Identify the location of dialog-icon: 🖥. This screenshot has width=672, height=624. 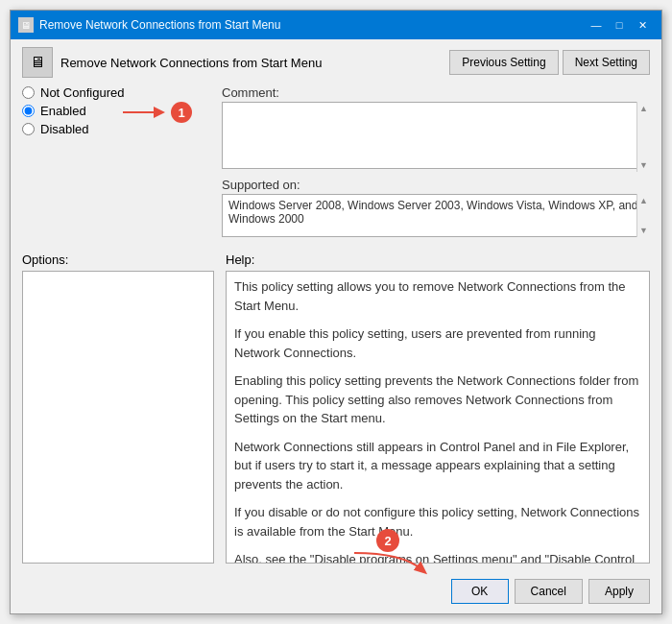
(26, 25).